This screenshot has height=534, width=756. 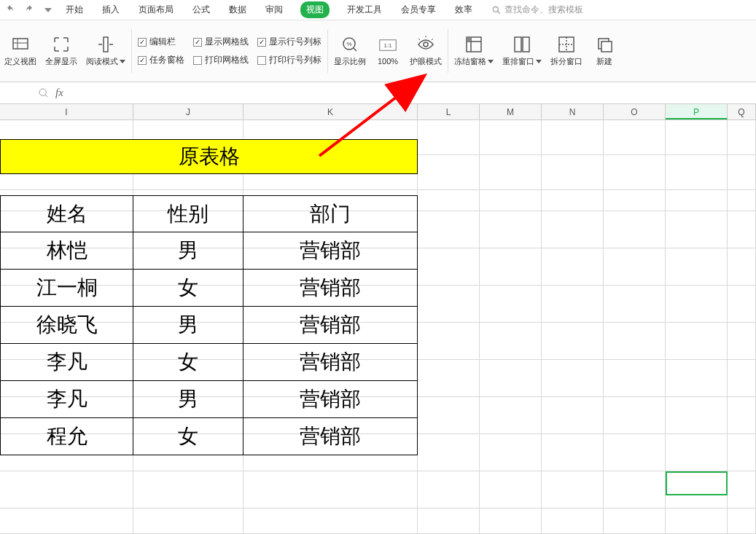 What do you see at coordinates (156, 10) in the screenshot?
I see `tab-layout: 页面布局` at bounding box center [156, 10].